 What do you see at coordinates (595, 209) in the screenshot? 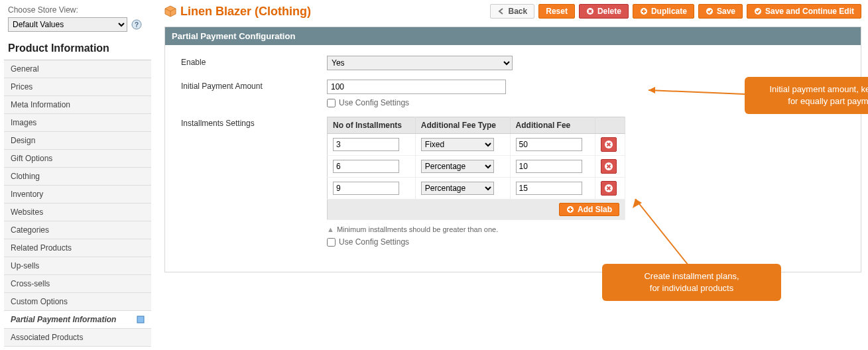
I see `button-label: Add Slab` at bounding box center [595, 209].